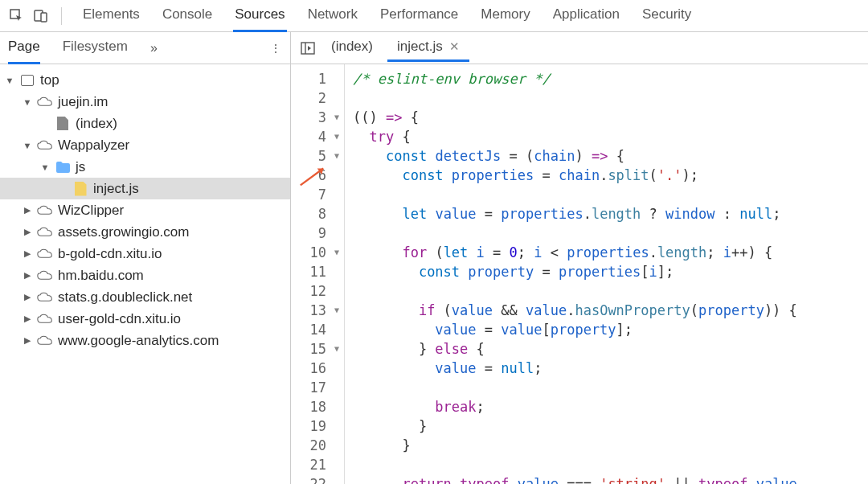 This screenshot has height=484, width=868. I want to click on gutter-line: 5▼, so click(316, 156).